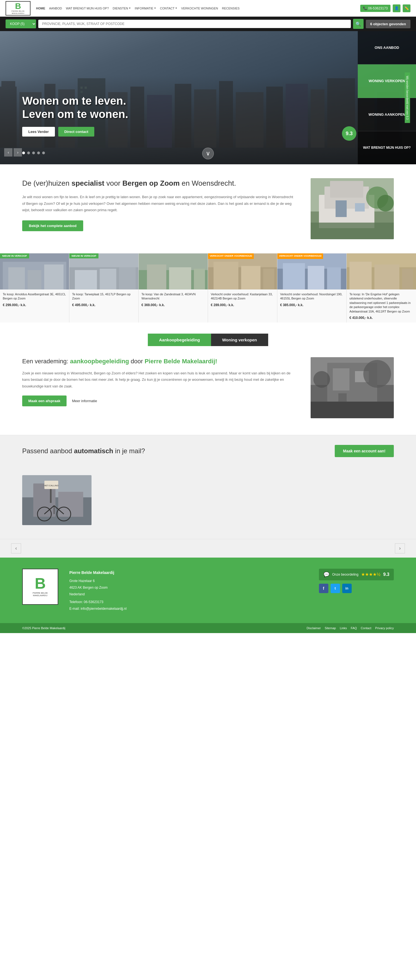 This screenshot has width=416, height=980. I want to click on review-stars: ★★★★½, so click(371, 574).